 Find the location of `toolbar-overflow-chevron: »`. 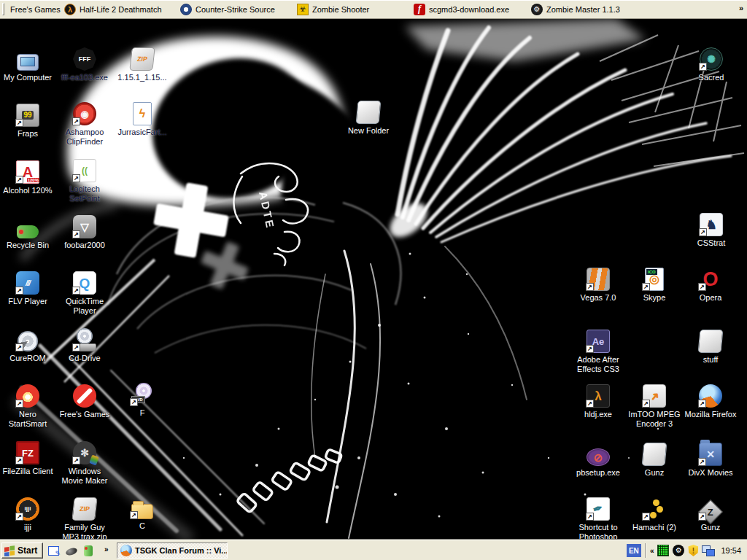

toolbar-overflow-chevron: » is located at coordinates (741, 8).